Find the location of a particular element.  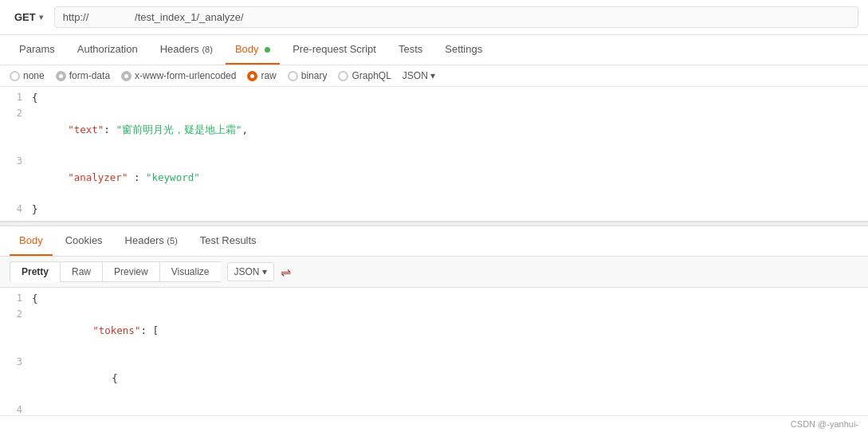

view-tabs-bar: Pretty Raw Preview Visualize JSON ▾ ⇌ is located at coordinates (434, 273).